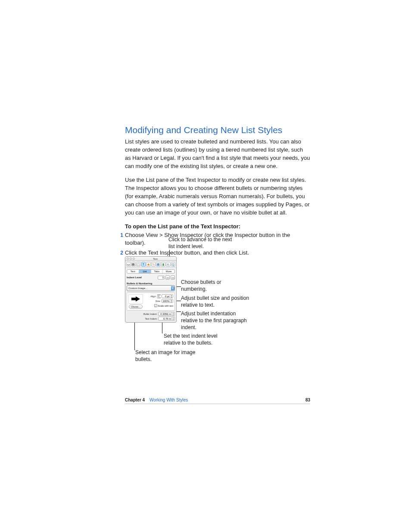  Describe the element at coordinates (128, 258) in the screenshot. I see `close-dot-icon` at that location.